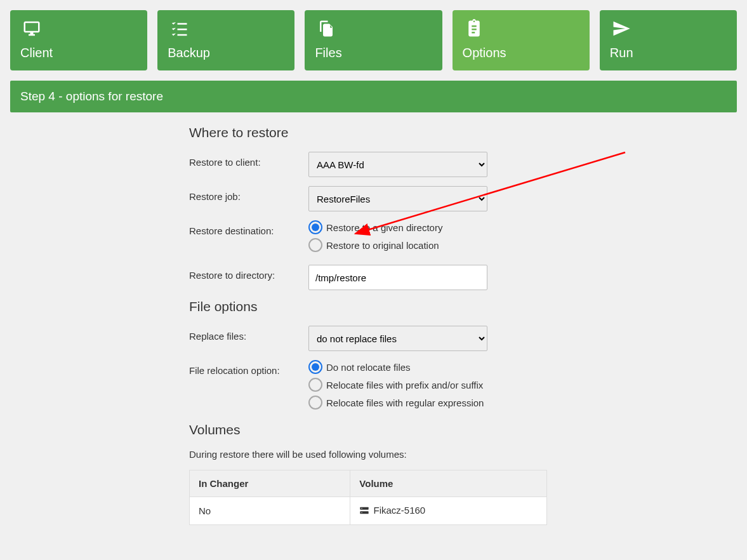 This screenshot has height=560, width=747. I want to click on restore-to-directory-input, so click(398, 277).